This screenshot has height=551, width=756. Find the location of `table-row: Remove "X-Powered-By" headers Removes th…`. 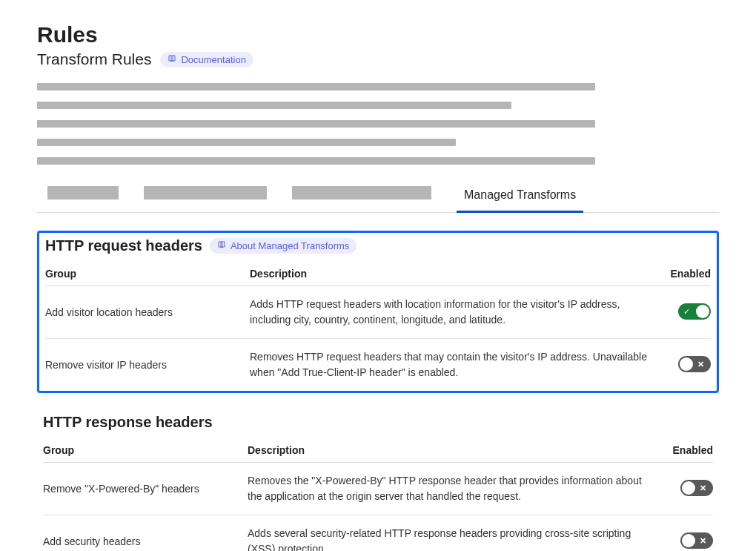

table-row: Remove "X-Powered-By" headers Removes th… is located at coordinates (378, 489).